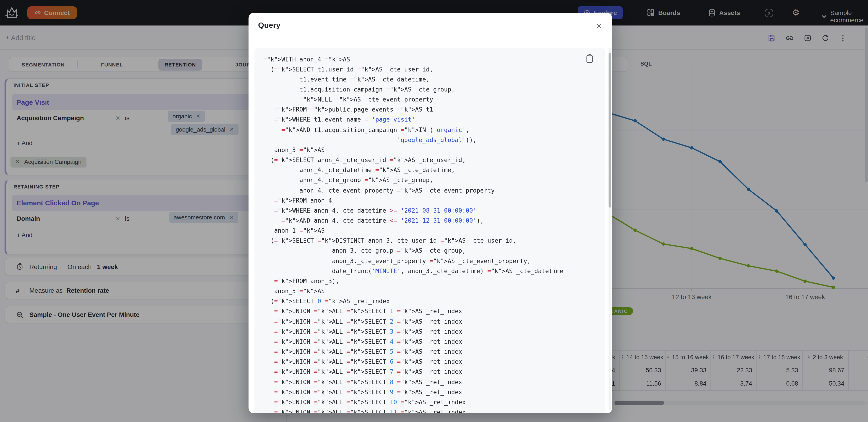 The image size is (868, 422). What do you see at coordinates (431, 26) in the screenshot?
I see `modal-header: Query ✕` at bounding box center [431, 26].